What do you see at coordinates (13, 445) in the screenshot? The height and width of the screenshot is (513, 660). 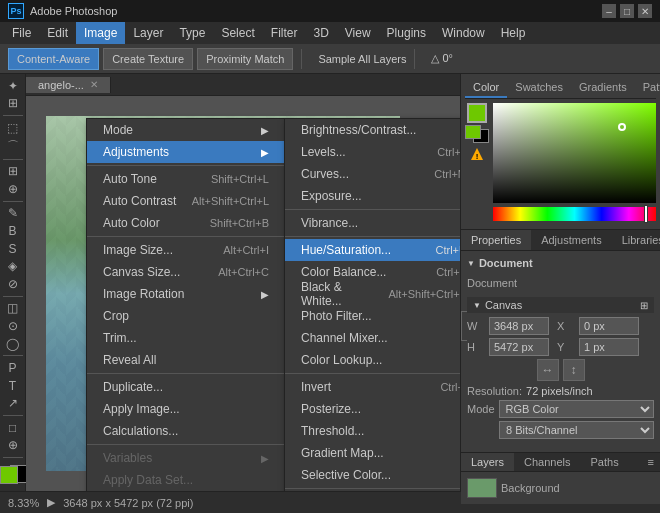 I see `zoom-tool: ⊕` at bounding box center [13, 445].